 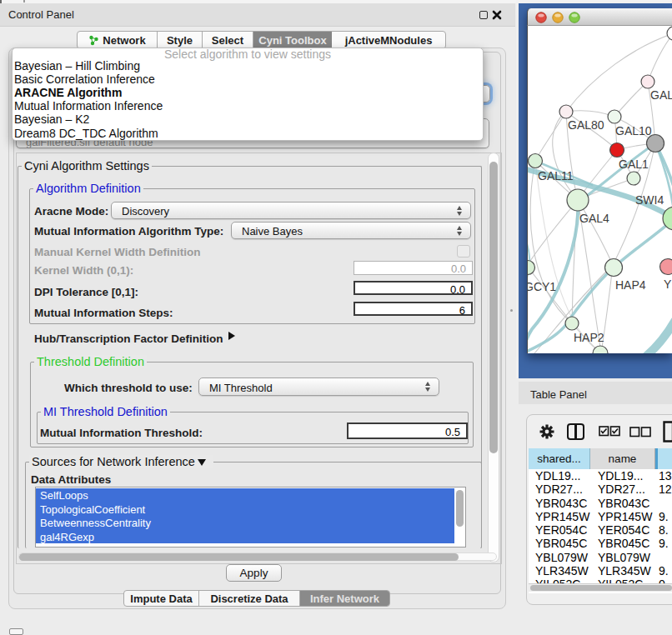 I want to click on svg-text: GAL11, so click(x=555, y=176).